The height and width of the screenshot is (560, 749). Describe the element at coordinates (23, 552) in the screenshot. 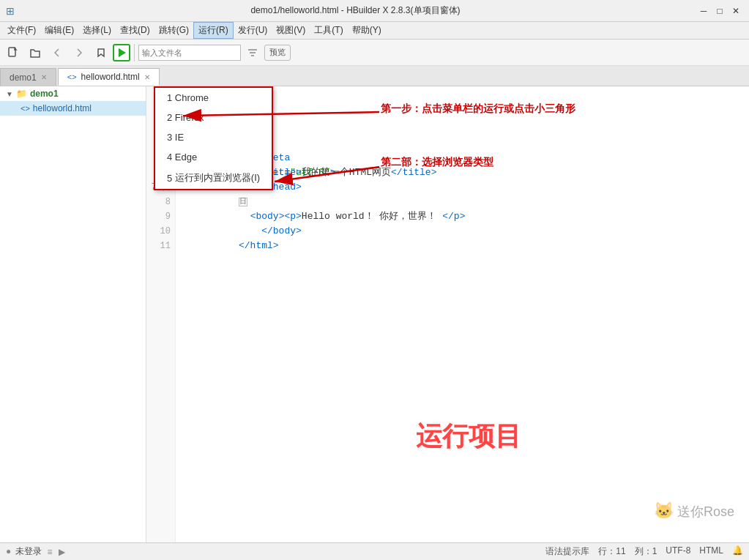

I see `status-login: ● 未登录` at that location.